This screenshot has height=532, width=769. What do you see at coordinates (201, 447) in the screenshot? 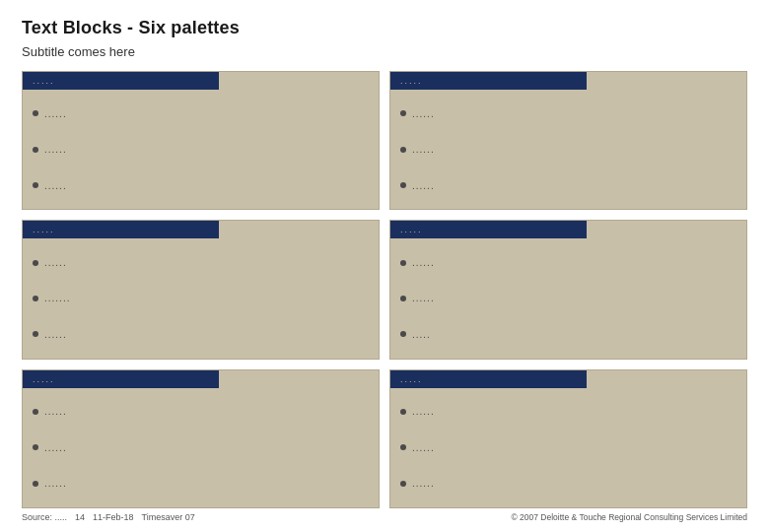
I see `block-5-body: ..................` at bounding box center [201, 447].